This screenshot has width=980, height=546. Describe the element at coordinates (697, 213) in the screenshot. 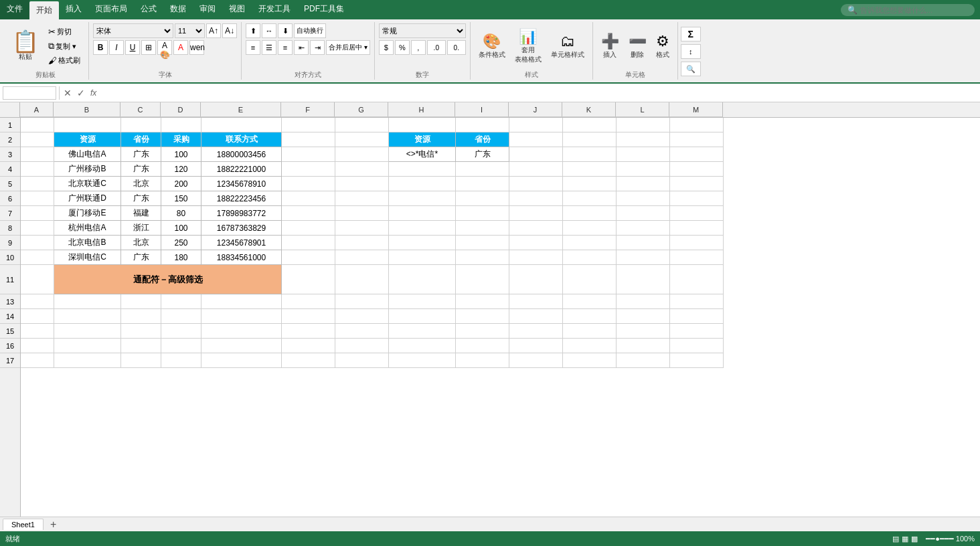

I see `cell-M7` at that location.